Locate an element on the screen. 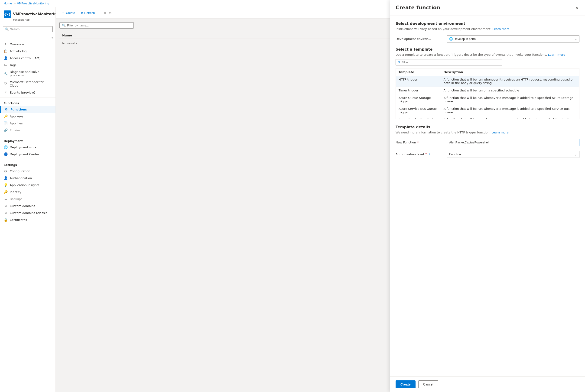 The width and height of the screenshot is (585, 392). breadcrumb-home: Home is located at coordinates (8, 4).